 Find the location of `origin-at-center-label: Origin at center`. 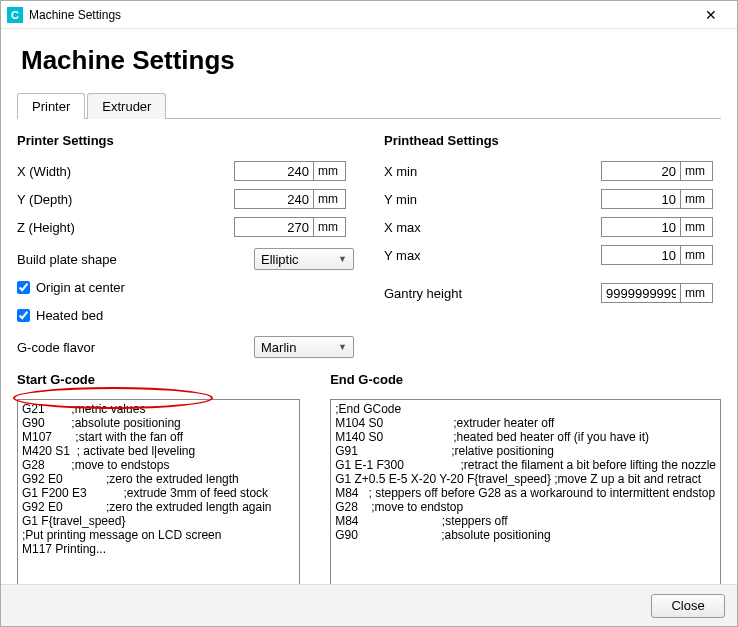

origin-at-center-label: Origin at center is located at coordinates (80, 288).